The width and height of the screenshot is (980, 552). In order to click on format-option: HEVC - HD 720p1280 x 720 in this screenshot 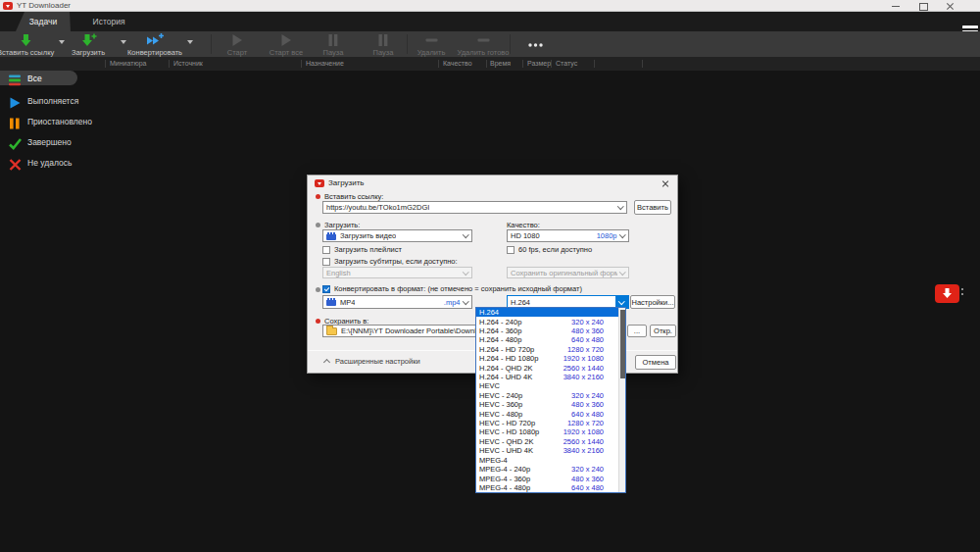, I will do `click(551, 424)`.